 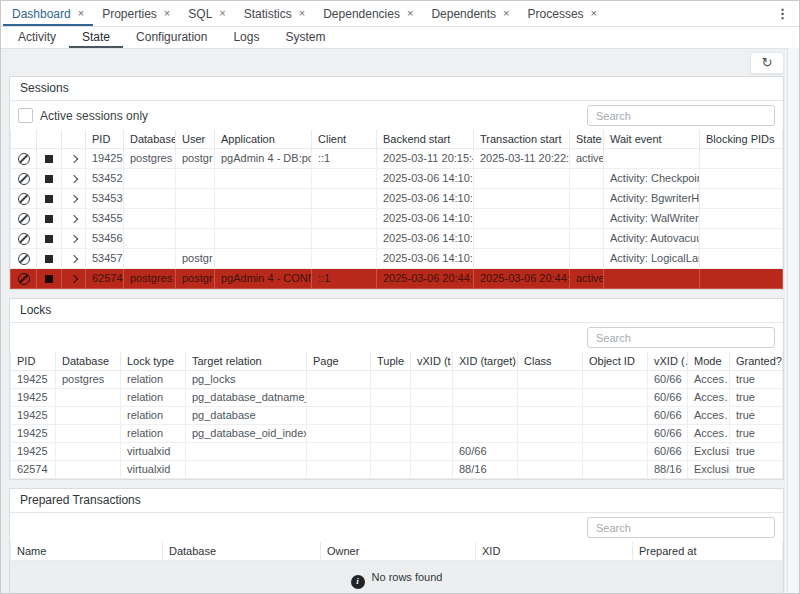 What do you see at coordinates (681, 116) in the screenshot?
I see `sessions-search-input` at bounding box center [681, 116].